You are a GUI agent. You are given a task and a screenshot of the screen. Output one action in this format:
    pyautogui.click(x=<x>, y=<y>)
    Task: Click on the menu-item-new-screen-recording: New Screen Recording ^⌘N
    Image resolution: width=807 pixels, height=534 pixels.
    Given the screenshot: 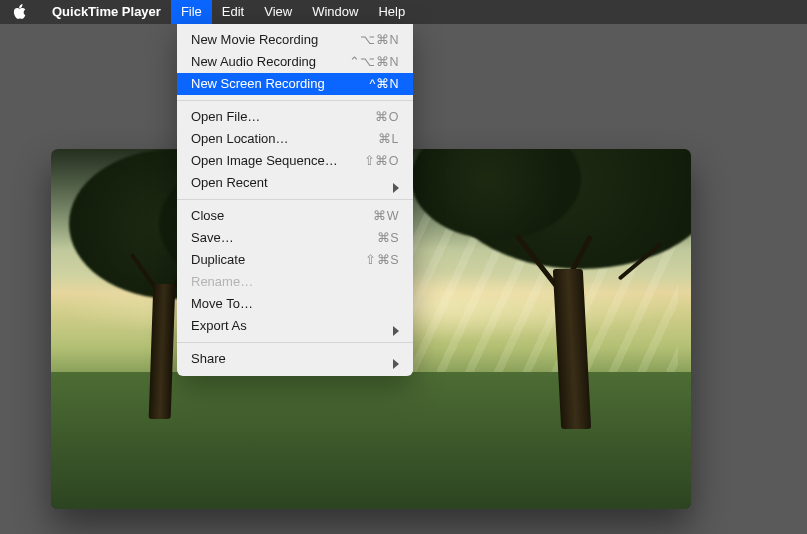 What is the action you would take?
    pyautogui.click(x=295, y=84)
    